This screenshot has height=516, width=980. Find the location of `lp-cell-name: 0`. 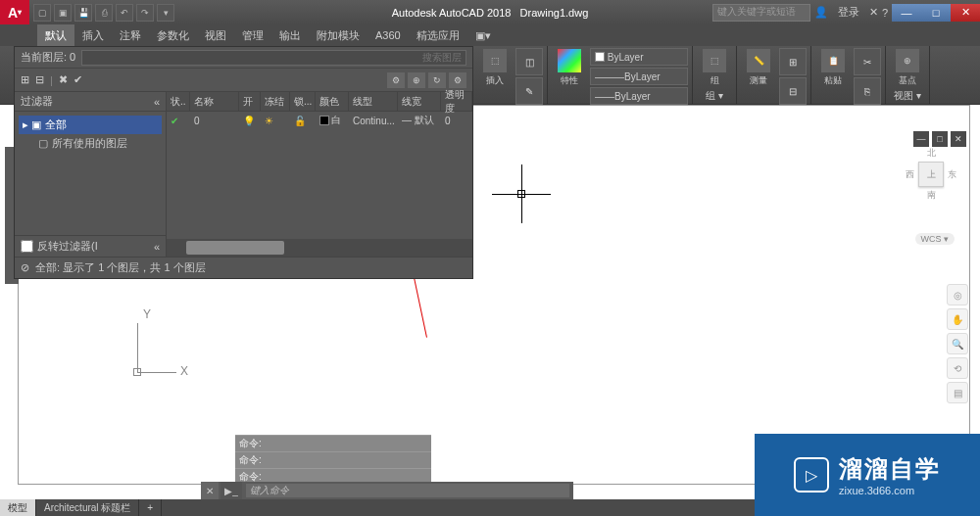

lp-cell-name: 0 is located at coordinates (215, 120).